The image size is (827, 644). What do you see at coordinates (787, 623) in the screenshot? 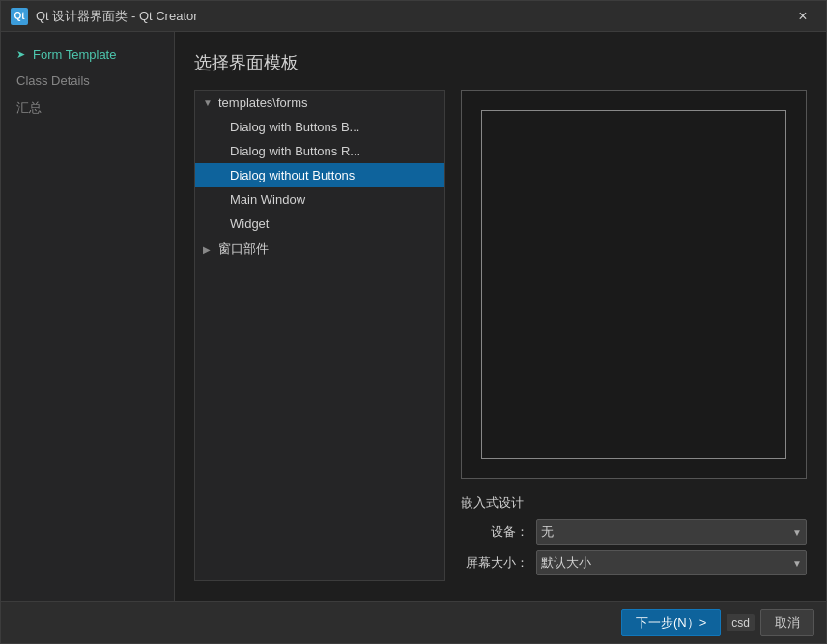
I see `cancel-button: 取消` at bounding box center [787, 623].